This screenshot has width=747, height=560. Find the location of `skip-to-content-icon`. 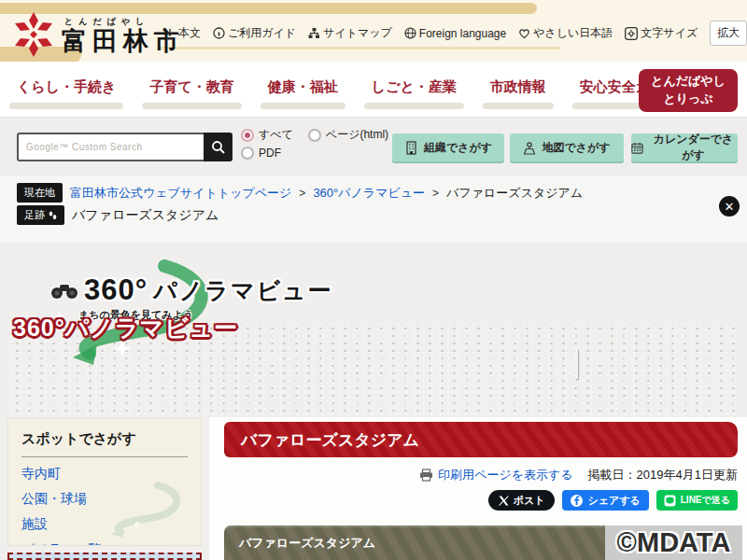

skip-to-content-icon is located at coordinates (170, 34).